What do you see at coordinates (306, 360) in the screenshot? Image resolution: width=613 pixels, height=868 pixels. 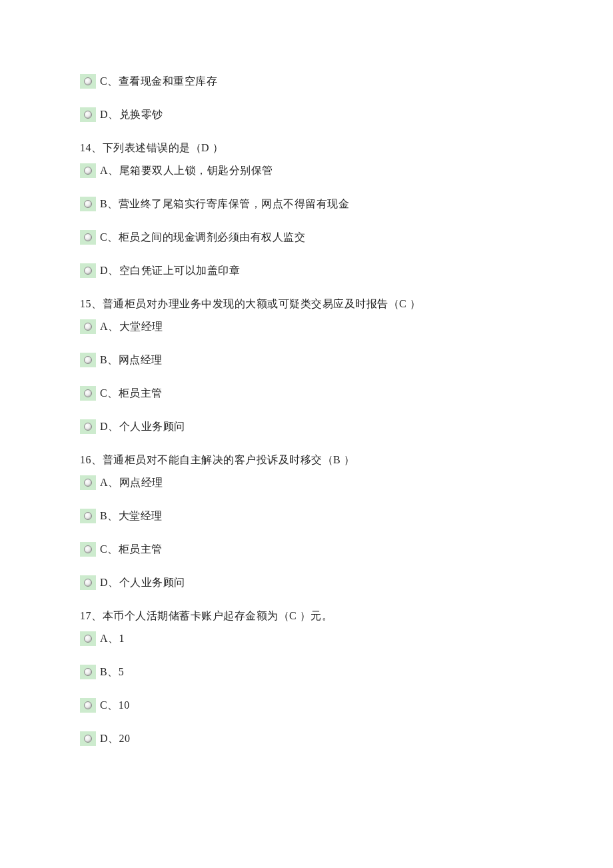 I see `option-row: B、网点经理` at bounding box center [306, 360].